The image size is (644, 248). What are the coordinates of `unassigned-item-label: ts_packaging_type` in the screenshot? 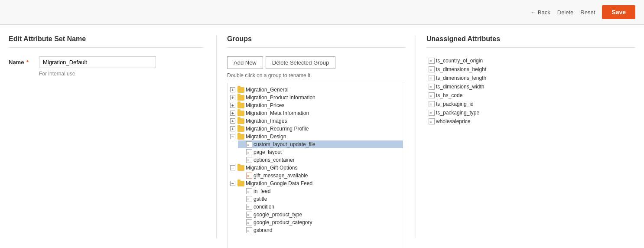 It's located at (458, 113).